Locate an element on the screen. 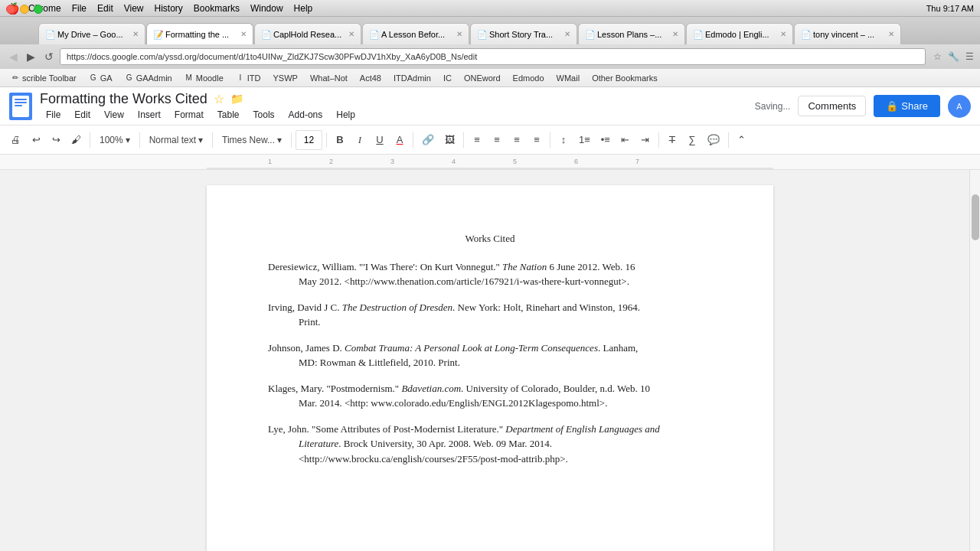  align-justify-button: ≡ is located at coordinates (537, 140).